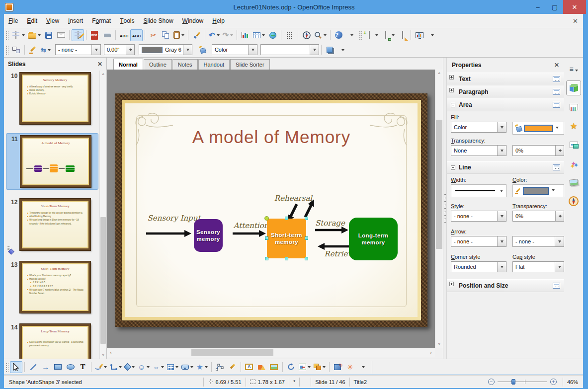 Image resolution: width=588 pixels, height=389 pixels. Describe the element at coordinates (505, 79) in the screenshot. I see `section-text: Text` at that location.